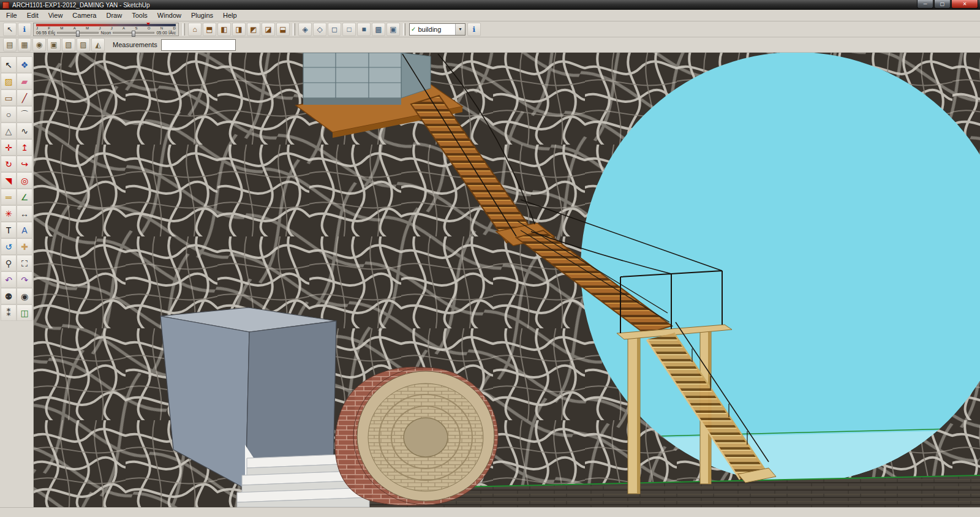 Image resolution: width=980 pixels, height=517 pixels. Describe the element at coordinates (436, 29) in the screenshot. I see `layer-dropdown-value: building` at that location.